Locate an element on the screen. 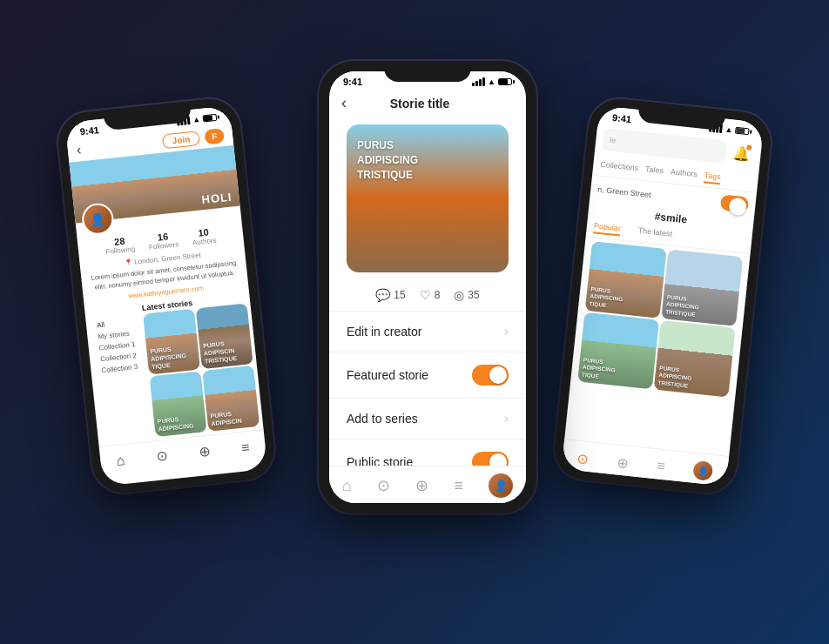 The image size is (829, 644). likes-count: 8 is located at coordinates (437, 295).